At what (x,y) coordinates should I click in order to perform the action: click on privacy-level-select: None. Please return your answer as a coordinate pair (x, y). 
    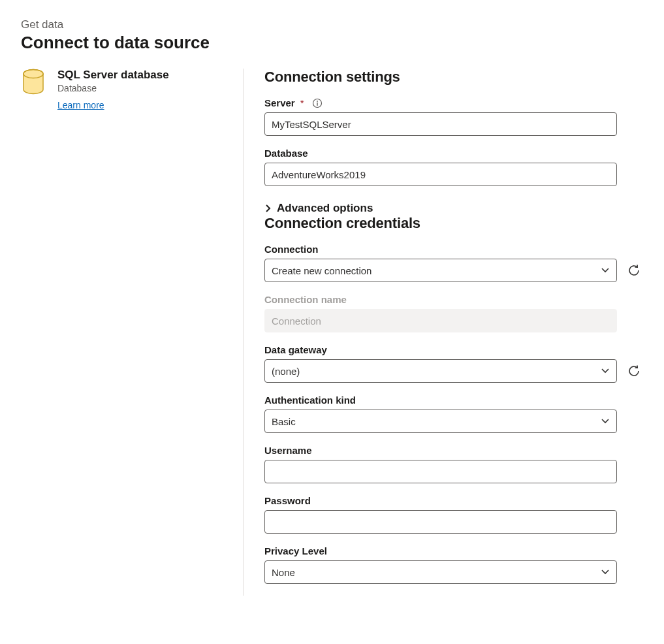
    Looking at the image, I should click on (441, 572).